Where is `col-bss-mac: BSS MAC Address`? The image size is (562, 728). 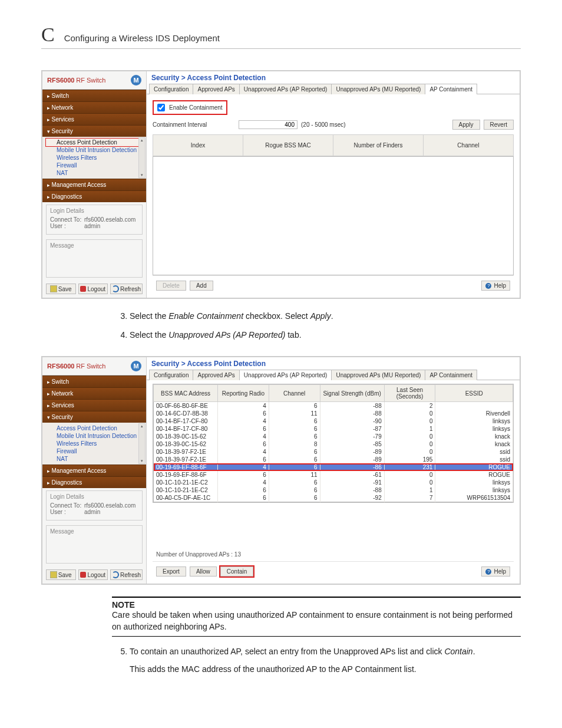 col-bss-mac: BSS MAC Address is located at coordinates (186, 394).